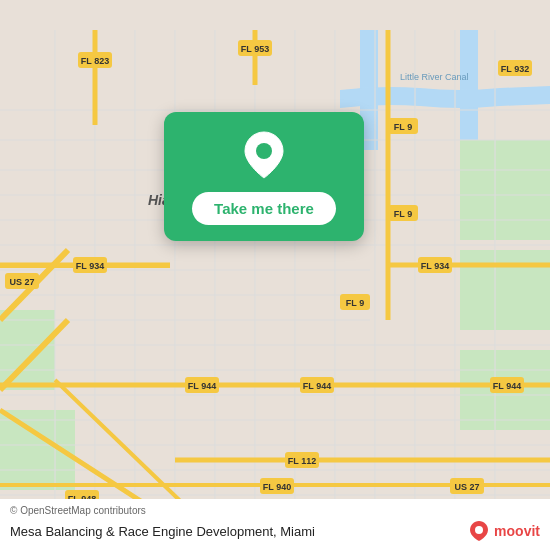 The height and width of the screenshot is (550, 550). What do you see at coordinates (515, 69) in the screenshot?
I see `svg-text: FL 932` at bounding box center [515, 69].